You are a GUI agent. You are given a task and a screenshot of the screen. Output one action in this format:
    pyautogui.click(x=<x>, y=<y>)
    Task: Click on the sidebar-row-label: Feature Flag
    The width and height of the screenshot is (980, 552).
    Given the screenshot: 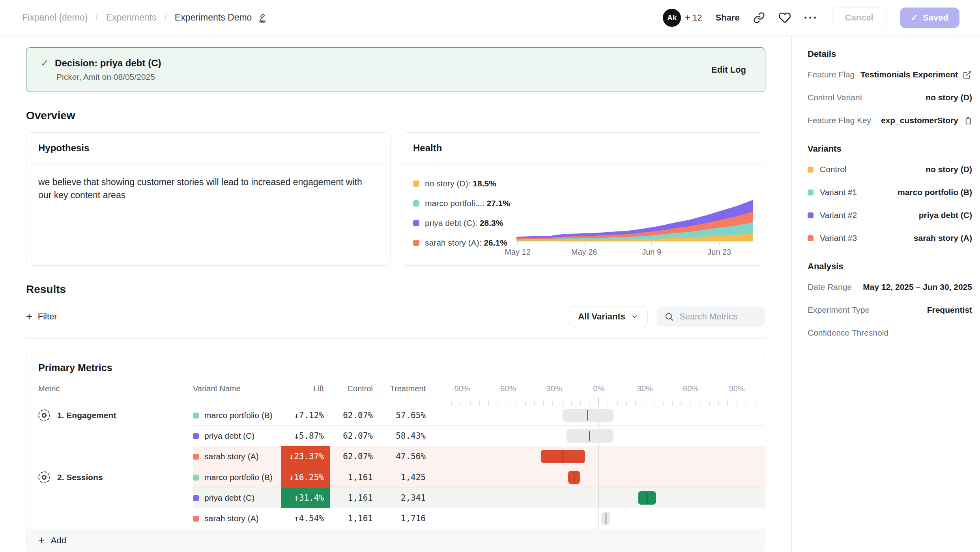 What is the action you would take?
    pyautogui.click(x=831, y=75)
    